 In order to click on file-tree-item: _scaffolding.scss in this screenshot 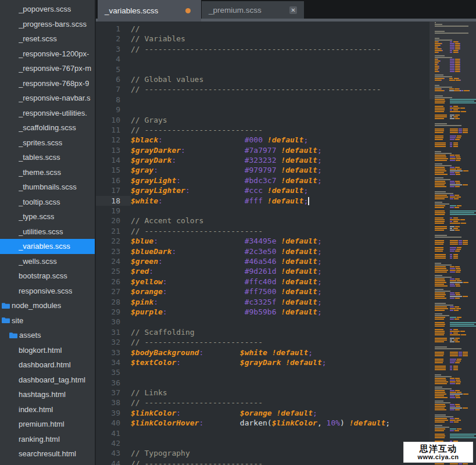, I will do `click(48, 128)`.